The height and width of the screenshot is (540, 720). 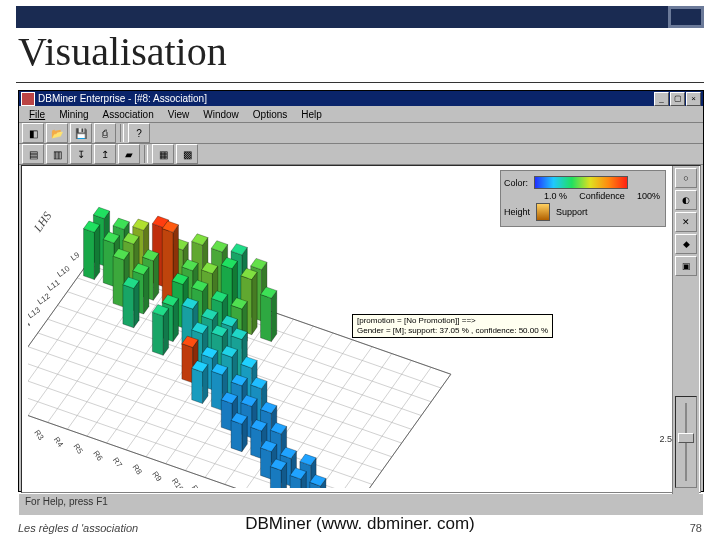 I want to click on svg-text: L13, so click(x=35, y=312).